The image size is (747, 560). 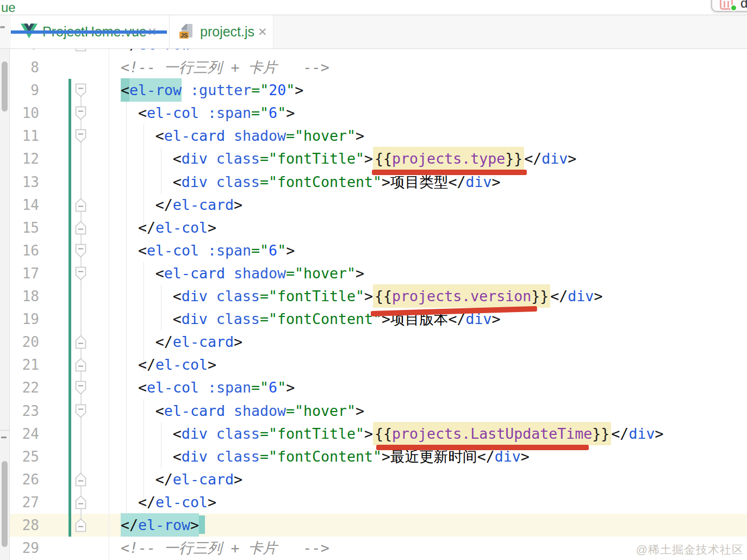 What do you see at coordinates (2, 27) in the screenshot?
I see `tool-window-stripe-icon` at bounding box center [2, 27].